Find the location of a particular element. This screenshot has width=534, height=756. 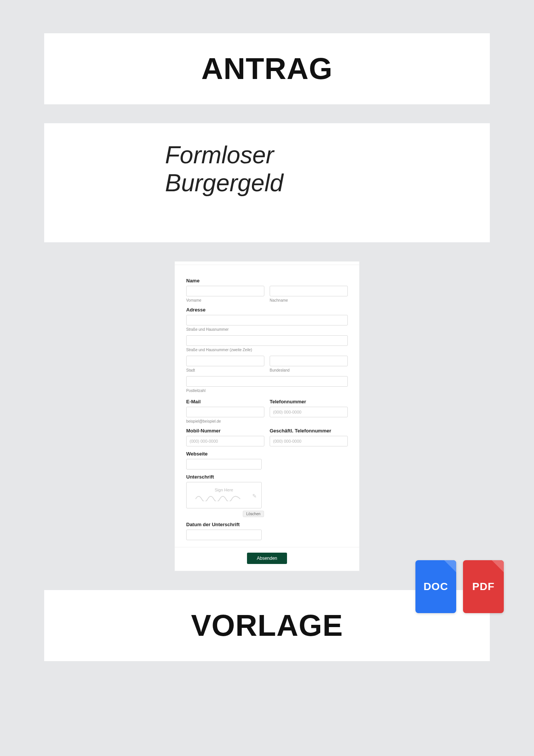

doc-fold-icon is located at coordinates (450, 566).